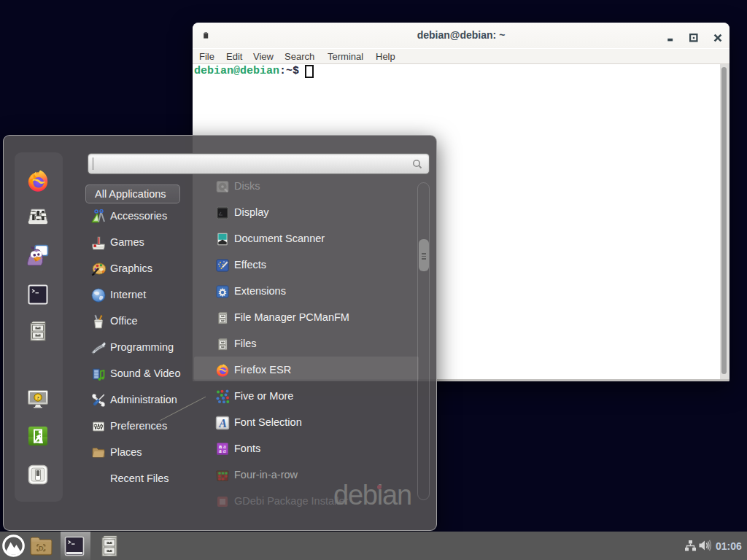  Describe the element at coordinates (41, 548) in the screenshot. I see `svg-text: D` at that location.